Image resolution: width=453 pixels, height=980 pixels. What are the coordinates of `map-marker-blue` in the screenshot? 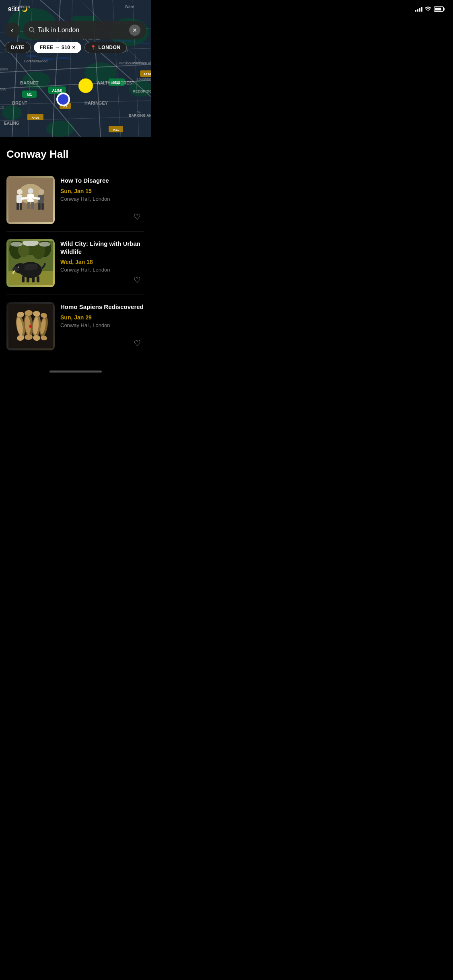 It's located at (63, 99).